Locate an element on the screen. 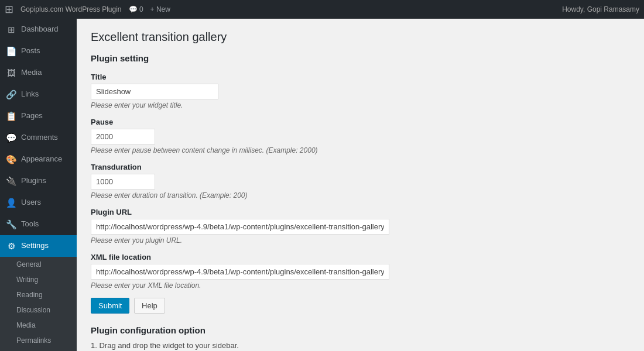 The width and height of the screenshot is (644, 351). plugin-url-hint: Please enter you plugin URL. is located at coordinates (361, 240).